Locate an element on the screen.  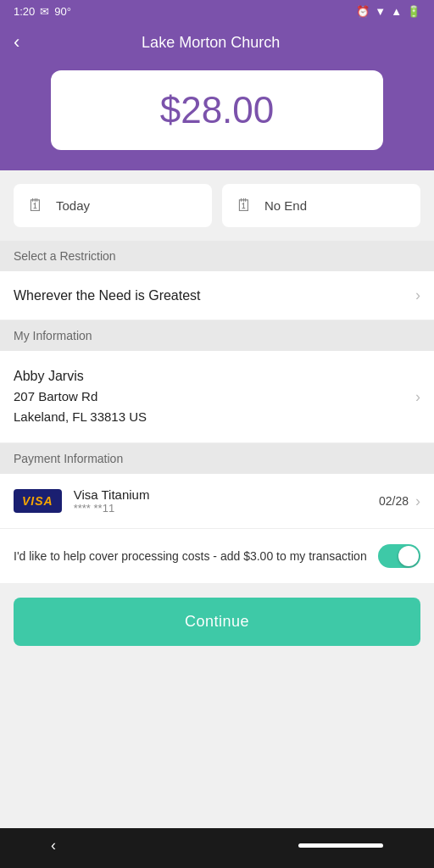
payment-details: Visa Titanium **** **11 is located at coordinates (226, 501).